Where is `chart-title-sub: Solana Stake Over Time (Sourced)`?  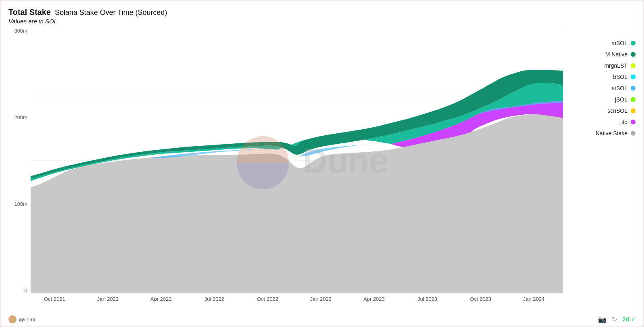 chart-title-sub: Solana Stake Over Time (Sourced) is located at coordinates (111, 13).